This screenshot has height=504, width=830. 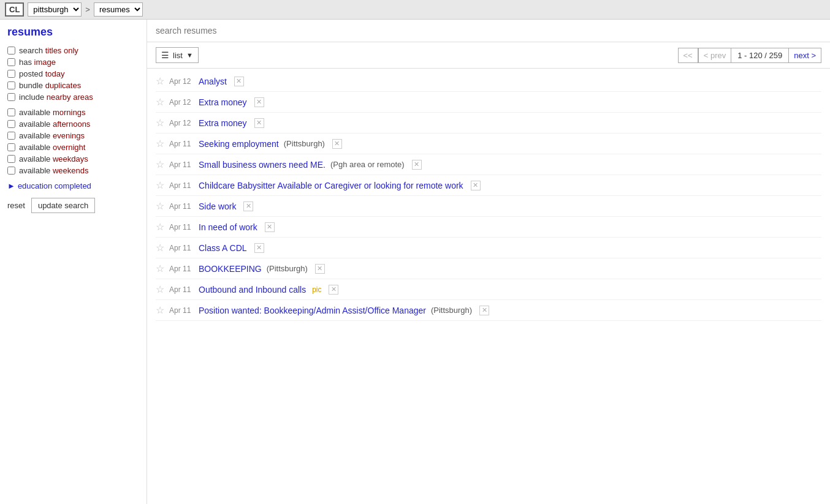 I want to click on listing-title: In need of work, so click(x=228, y=227).